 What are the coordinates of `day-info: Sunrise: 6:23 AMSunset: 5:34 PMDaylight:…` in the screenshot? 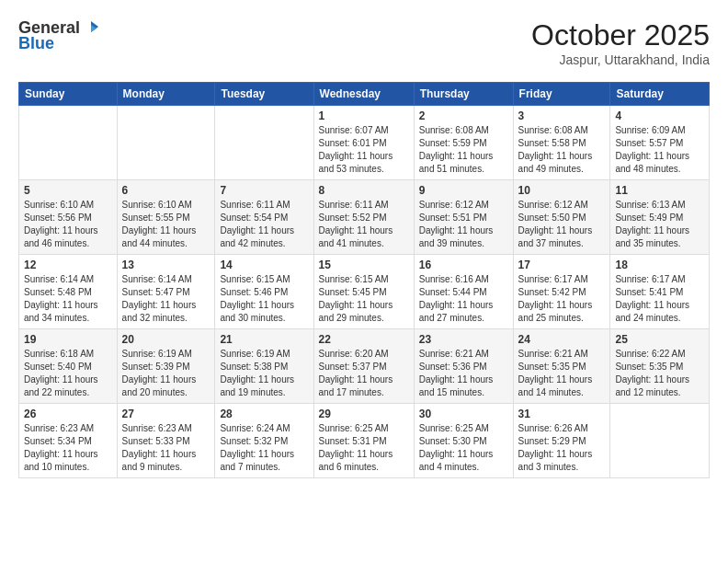 It's located at (68, 448).